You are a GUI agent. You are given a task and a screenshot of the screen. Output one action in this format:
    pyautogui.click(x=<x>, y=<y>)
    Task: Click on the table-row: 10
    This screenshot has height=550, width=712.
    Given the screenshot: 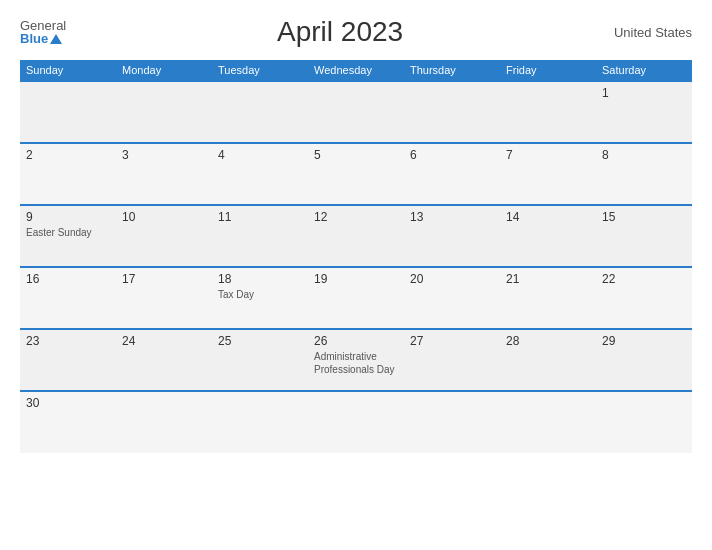 What is the action you would take?
    pyautogui.click(x=164, y=236)
    